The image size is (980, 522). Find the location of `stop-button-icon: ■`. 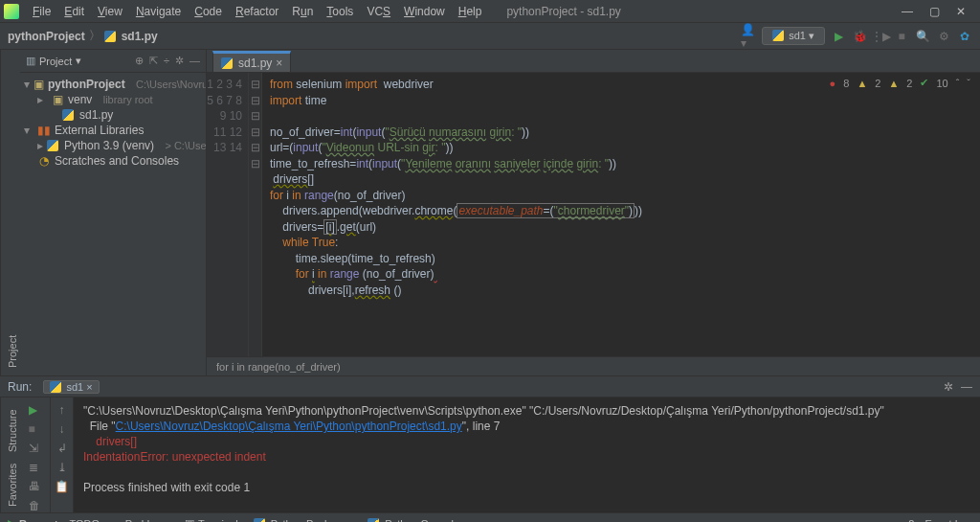

stop-button-icon: ■ is located at coordinates (902, 36).